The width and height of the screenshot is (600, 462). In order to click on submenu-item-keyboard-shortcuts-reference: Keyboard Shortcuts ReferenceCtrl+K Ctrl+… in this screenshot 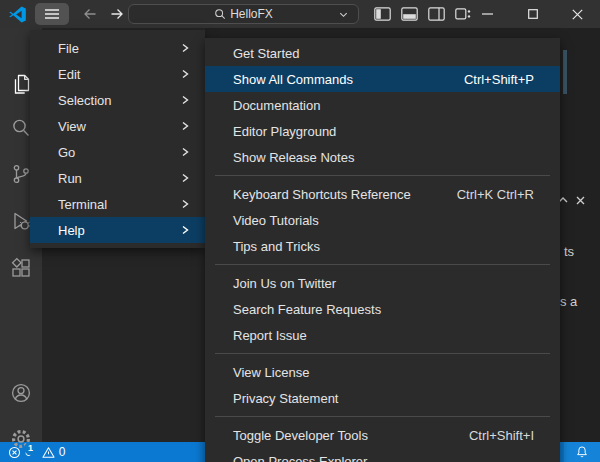, I will do `click(382, 194)`.